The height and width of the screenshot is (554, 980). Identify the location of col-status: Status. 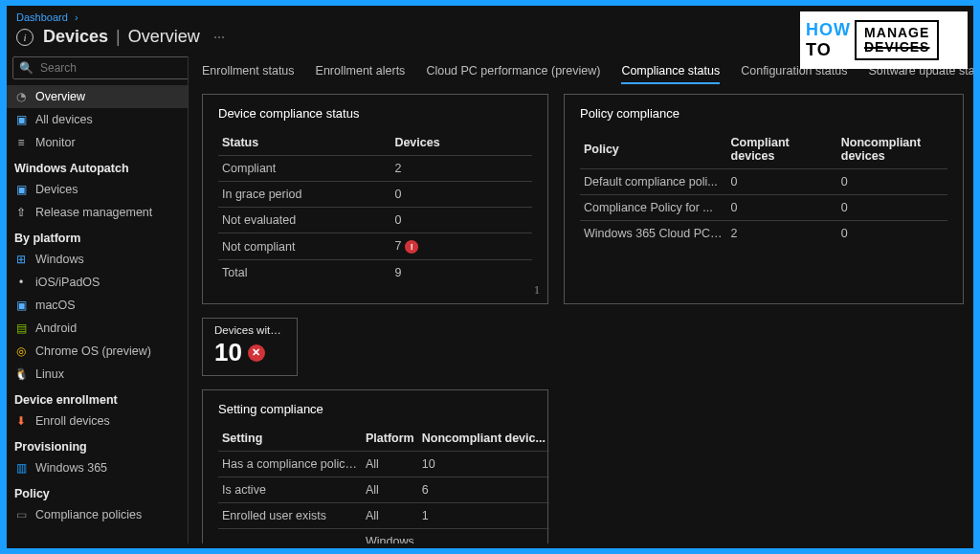
(304, 144).